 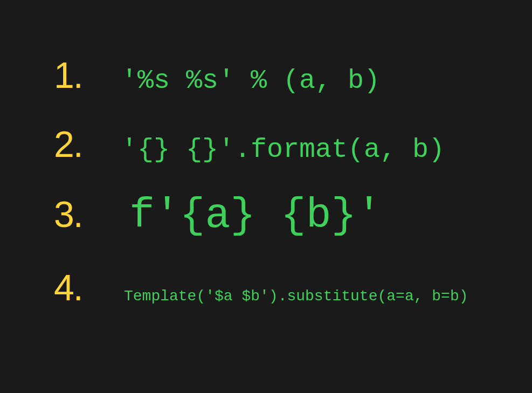 I want to click on list-item: 2. '{} {}'.format(a, b), so click(x=266, y=144).